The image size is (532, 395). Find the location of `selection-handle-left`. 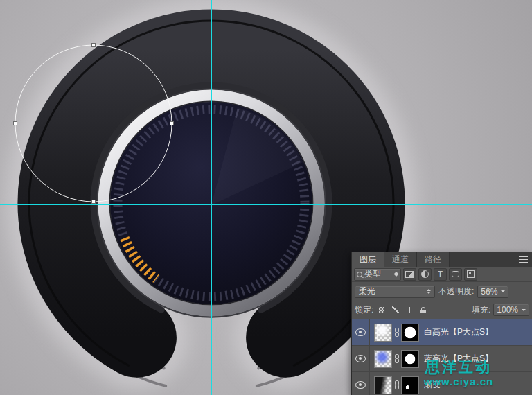

selection-handle-left is located at coordinates (15, 123).